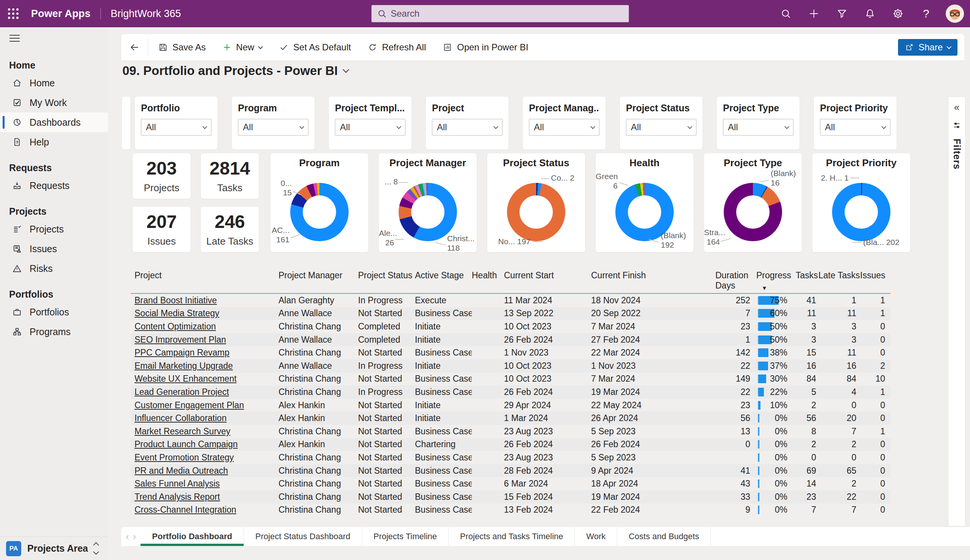 This screenshot has width=970, height=560. Describe the element at coordinates (146, 14) in the screenshot. I see `environment-name: BrightWork 365` at that location.